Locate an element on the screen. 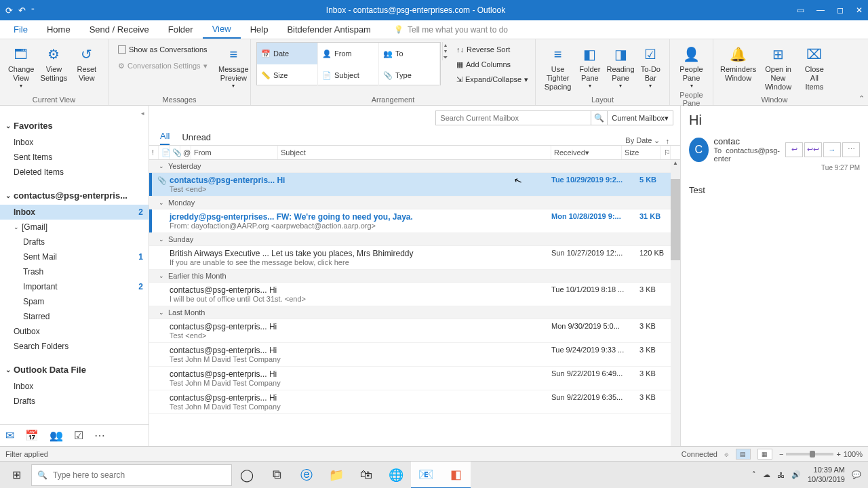 This screenshot has width=868, height=488. task-view-icon: ⧉ is located at coordinates (277, 475).